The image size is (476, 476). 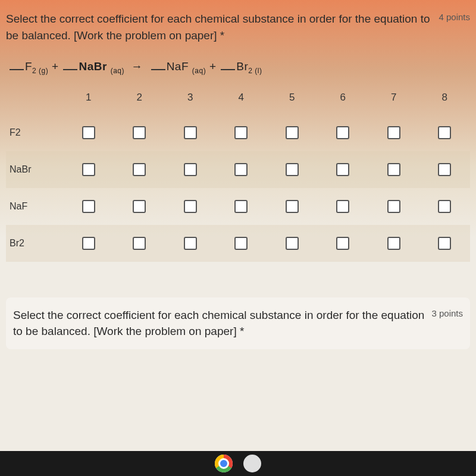 What do you see at coordinates (239, 68) in the screenshot?
I see `chemical-equation: F2 (g) + NaBr (aq) → NaF (aq) + Br2 (l)` at bounding box center [239, 68].